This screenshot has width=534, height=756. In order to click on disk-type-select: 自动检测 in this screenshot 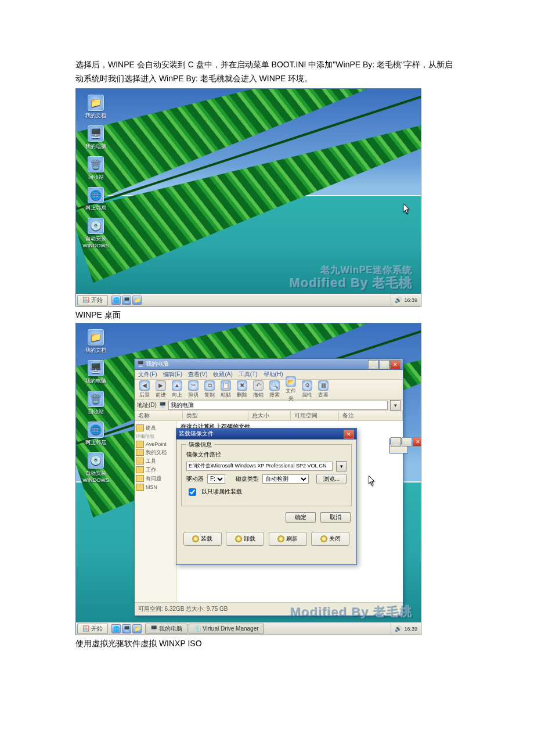, I will do `click(286, 479)`.